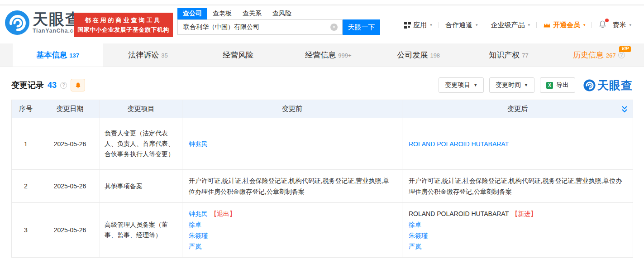 The height and width of the screenshot is (259, 644). Describe the element at coordinates (322, 85) in the screenshot. I see `change-record-header: 变更记录 43 ? 变更项目 ▼ 变更时间 ▼ X 导出` at that location.